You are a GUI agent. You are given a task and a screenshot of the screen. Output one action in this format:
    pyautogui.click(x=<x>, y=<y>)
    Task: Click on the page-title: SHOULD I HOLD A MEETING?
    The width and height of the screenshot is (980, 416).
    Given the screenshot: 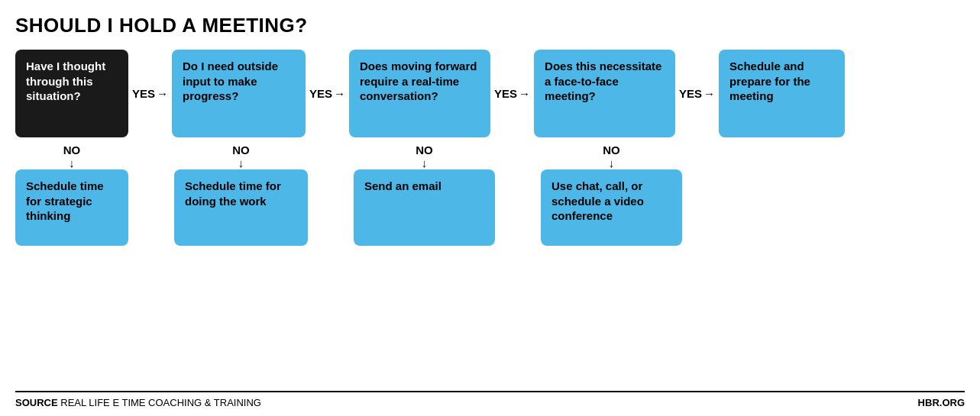 What is the action you would take?
    pyautogui.click(x=490, y=26)
    